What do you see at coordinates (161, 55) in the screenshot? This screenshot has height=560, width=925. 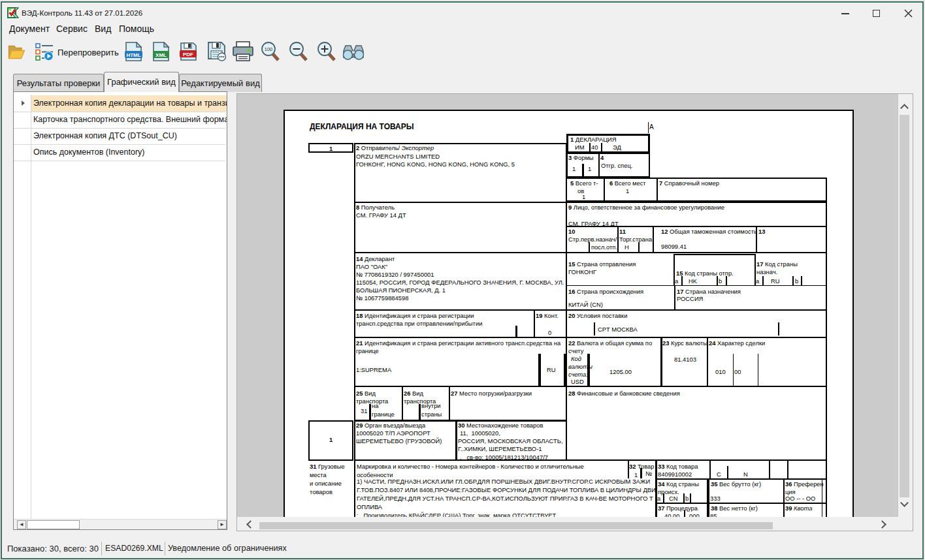 I see `svg-text: XML` at bounding box center [161, 55].